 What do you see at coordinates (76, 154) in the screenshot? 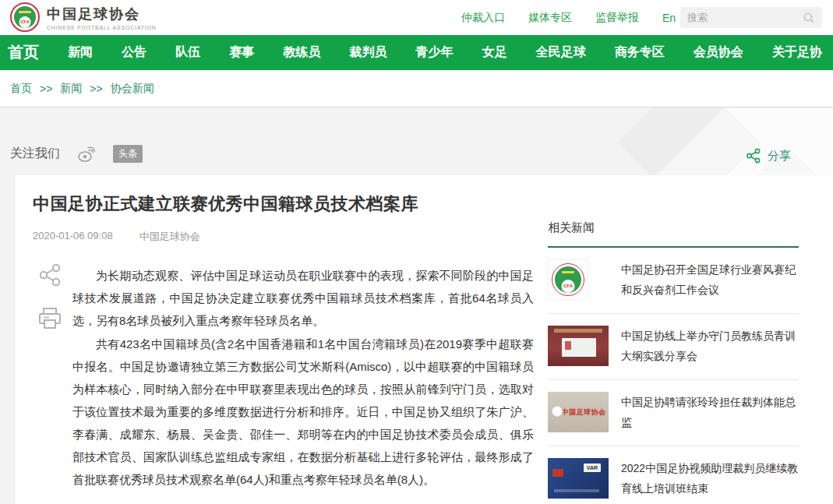
I see `follow-us-row: 关注我们 头条` at bounding box center [76, 154].